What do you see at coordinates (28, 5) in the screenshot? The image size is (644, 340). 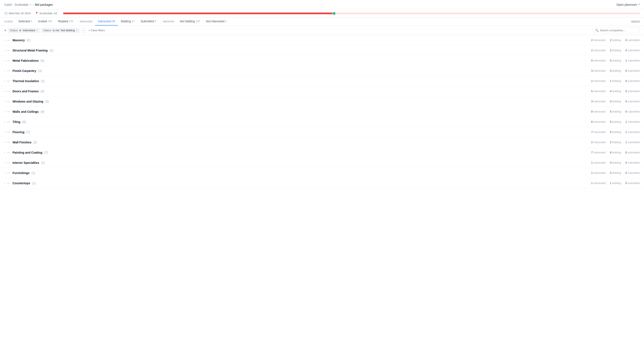 I see `breadcrumb: Catch · Scottsdale ✎ › Bid packages` at bounding box center [28, 5].